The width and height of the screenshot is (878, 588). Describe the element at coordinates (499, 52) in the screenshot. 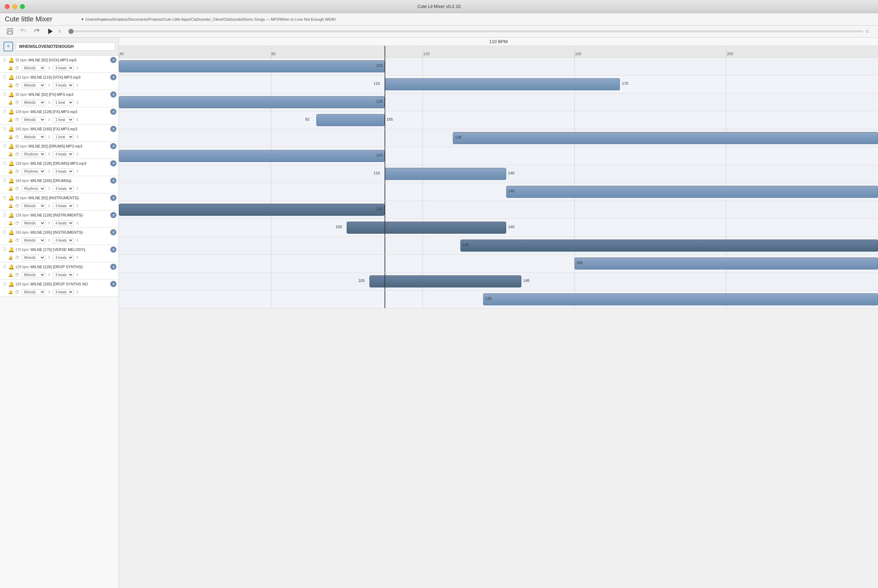

I see `timeline-ruler: 4080120160200240` at that location.